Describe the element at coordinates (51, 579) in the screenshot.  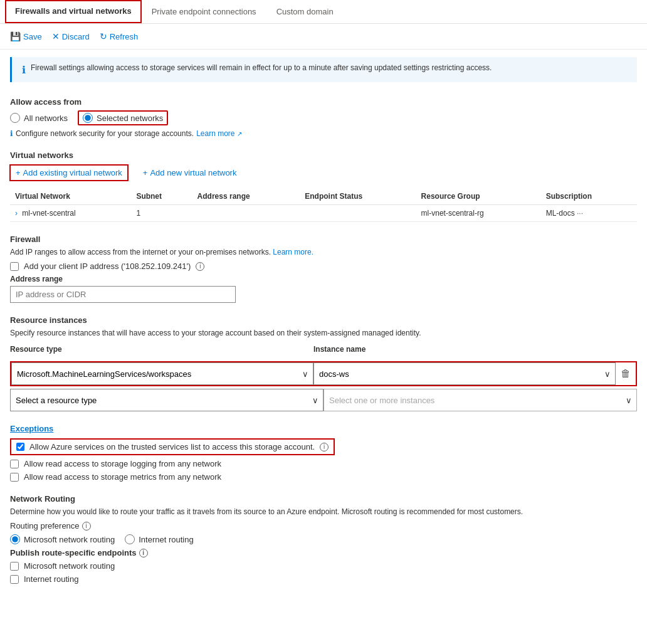
I see `publish-internet-routing-label: Internet routing` at that location.